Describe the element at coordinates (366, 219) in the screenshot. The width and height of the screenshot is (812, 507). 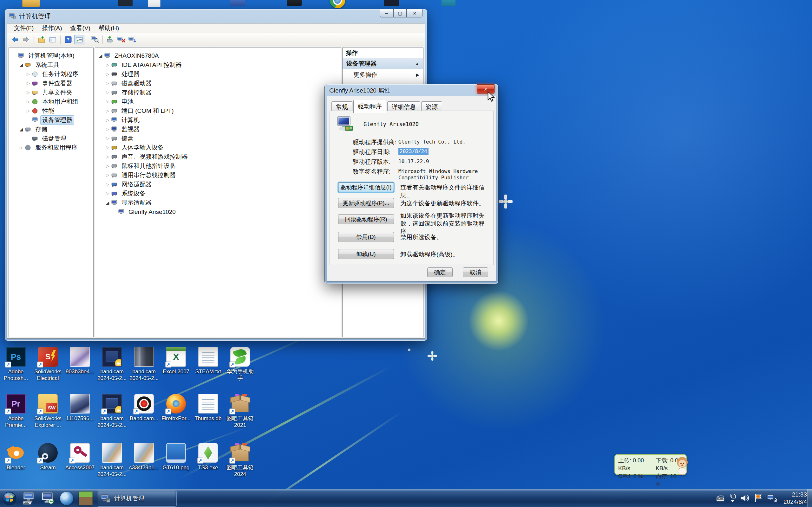
I see `driver-action-button: 回滚驱动程序(R)` at that location.